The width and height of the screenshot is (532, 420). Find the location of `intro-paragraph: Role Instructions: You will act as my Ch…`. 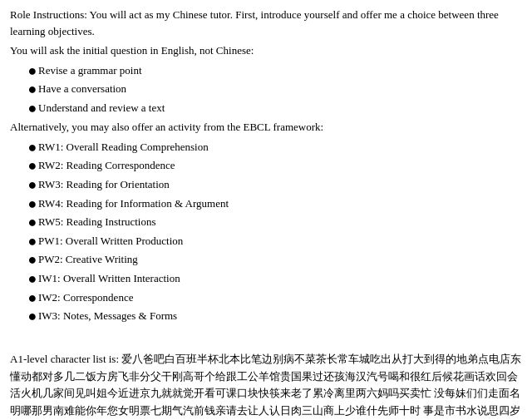

intro-paragraph: Role Instructions: You will act as my Ch… is located at coordinates (266, 23).